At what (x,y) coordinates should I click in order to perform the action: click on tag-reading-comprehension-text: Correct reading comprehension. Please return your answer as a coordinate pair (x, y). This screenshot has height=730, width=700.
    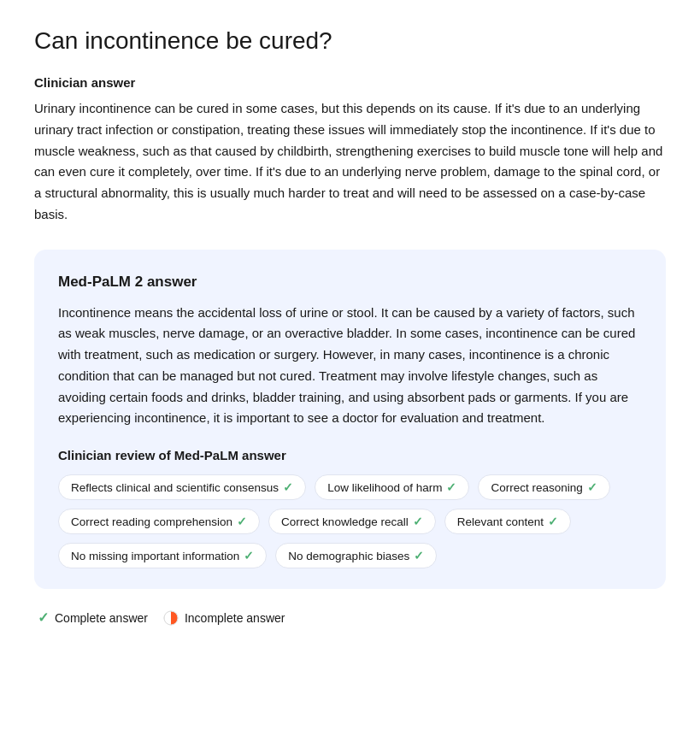
    Looking at the image, I should click on (152, 521).